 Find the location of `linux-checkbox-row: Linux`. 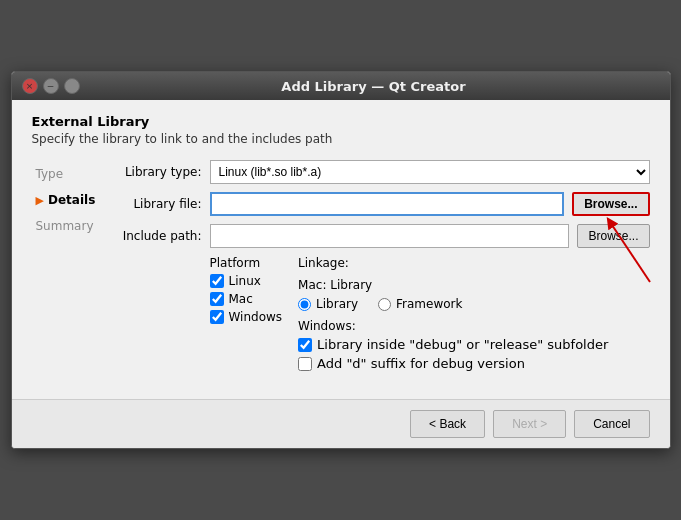

linux-checkbox-row: Linux is located at coordinates (246, 281).